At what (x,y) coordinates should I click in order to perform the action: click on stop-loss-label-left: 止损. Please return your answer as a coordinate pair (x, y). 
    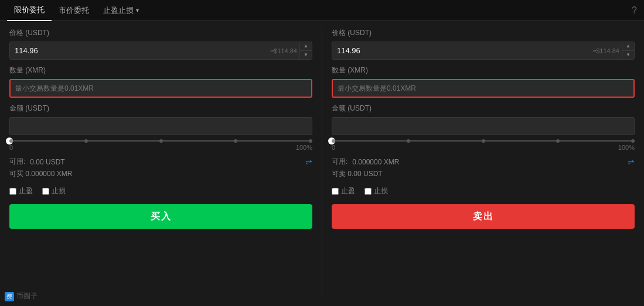
    Looking at the image, I should click on (59, 191).